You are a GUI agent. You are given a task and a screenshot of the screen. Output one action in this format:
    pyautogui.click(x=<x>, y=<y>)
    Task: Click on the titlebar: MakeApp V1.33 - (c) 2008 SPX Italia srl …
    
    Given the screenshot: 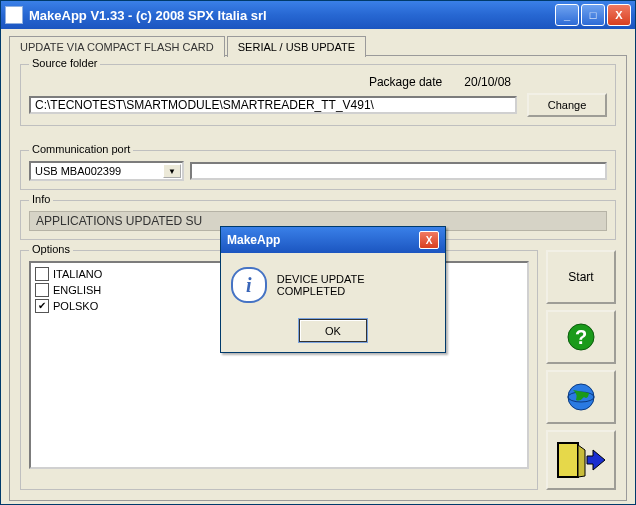 What is the action you would take?
    pyautogui.click(x=318, y=15)
    